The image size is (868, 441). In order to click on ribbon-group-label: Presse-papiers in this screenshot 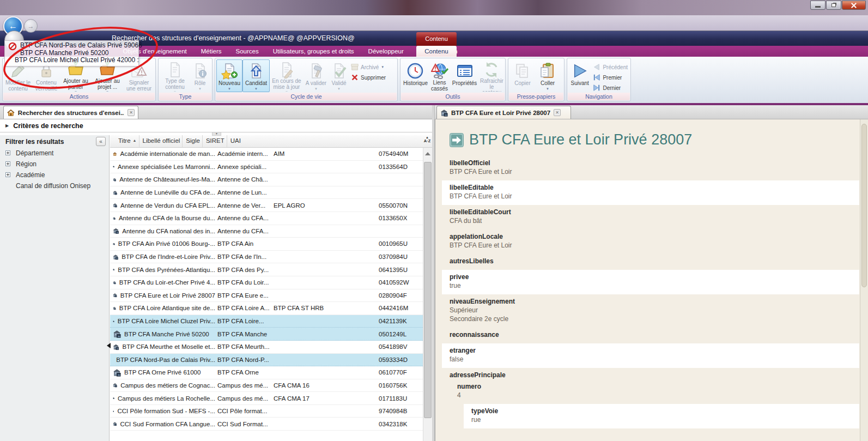, I will do `click(536, 96)`.